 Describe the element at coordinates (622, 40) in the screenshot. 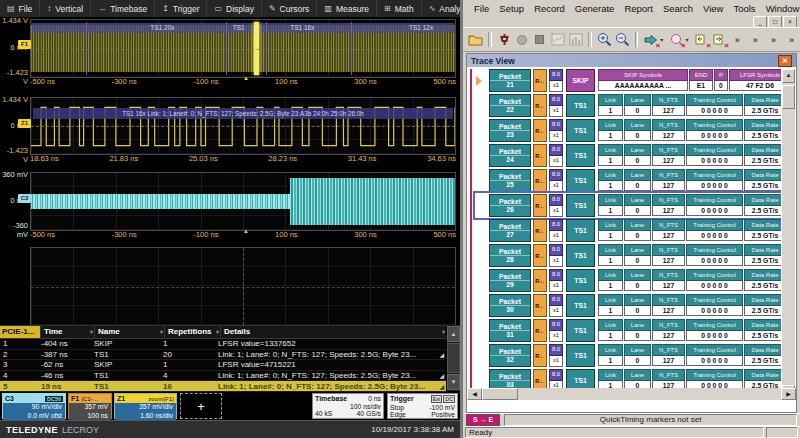

I see `zoom-out-icon` at that location.